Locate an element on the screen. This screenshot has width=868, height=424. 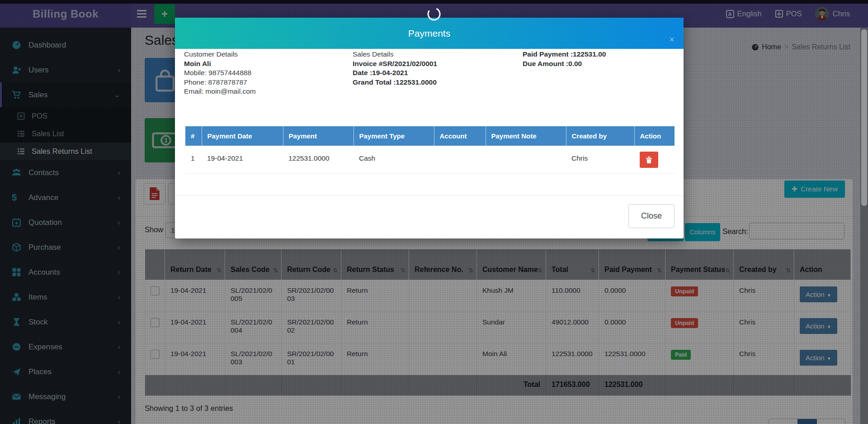
paid-payment-text: Paid Payment :122531.00 is located at coordinates (564, 54).